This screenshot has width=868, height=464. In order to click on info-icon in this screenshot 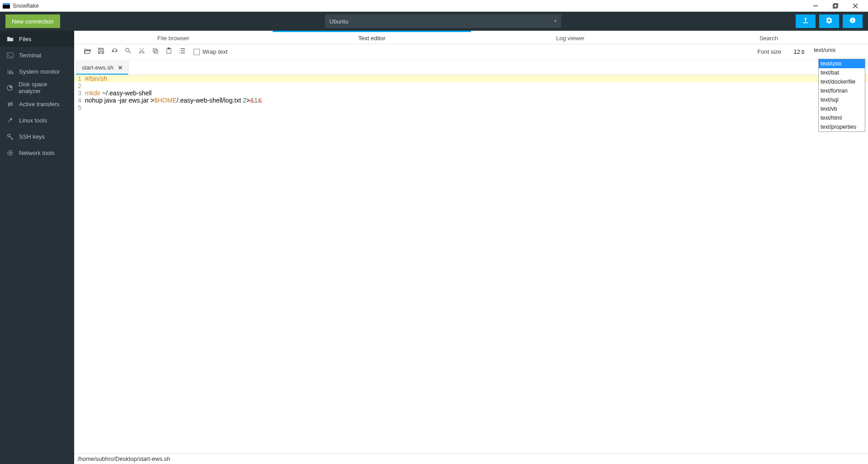, I will do `click(853, 21)`.